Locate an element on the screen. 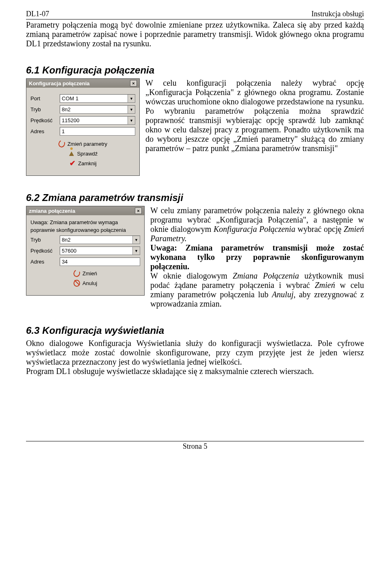 The width and height of the screenshot is (390, 588). predkosc-value: 115200 is located at coordinates (71, 120).